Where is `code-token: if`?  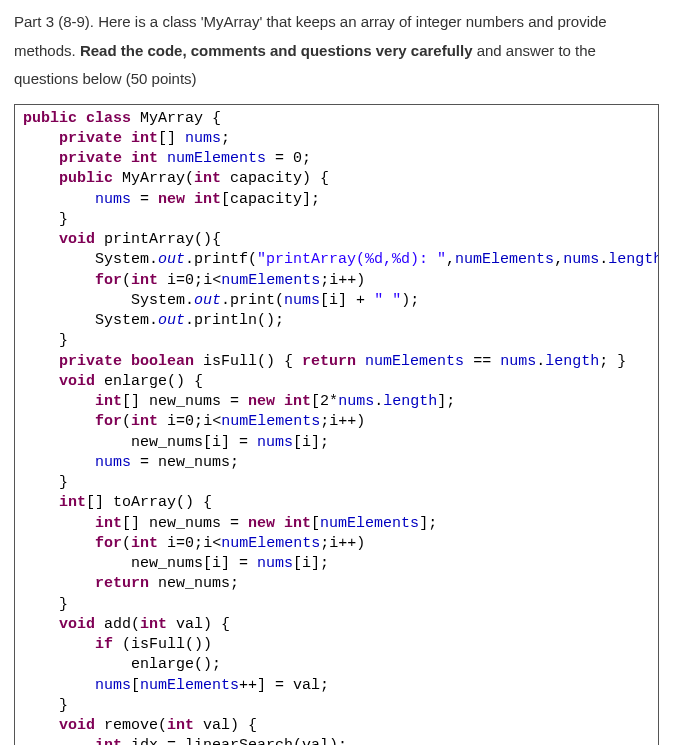 code-token: if is located at coordinates (108, 644).